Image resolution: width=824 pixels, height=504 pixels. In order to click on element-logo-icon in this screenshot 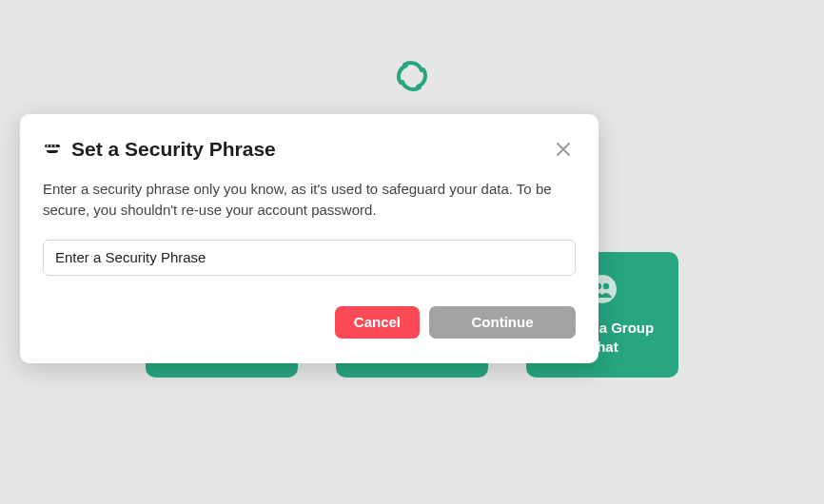, I will do `click(412, 76)`.